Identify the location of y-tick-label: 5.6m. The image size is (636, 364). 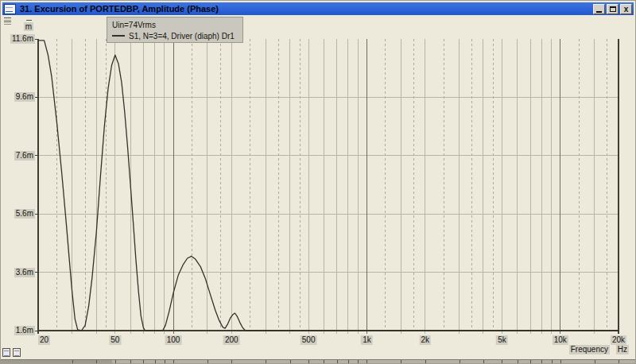
(25, 214).